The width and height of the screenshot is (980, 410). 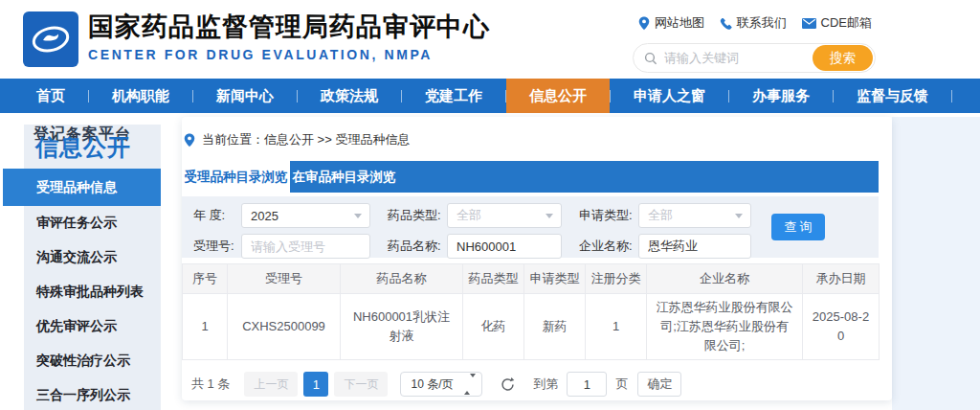 What do you see at coordinates (51, 96) in the screenshot?
I see `nav-item-home: 首页` at bounding box center [51, 96].